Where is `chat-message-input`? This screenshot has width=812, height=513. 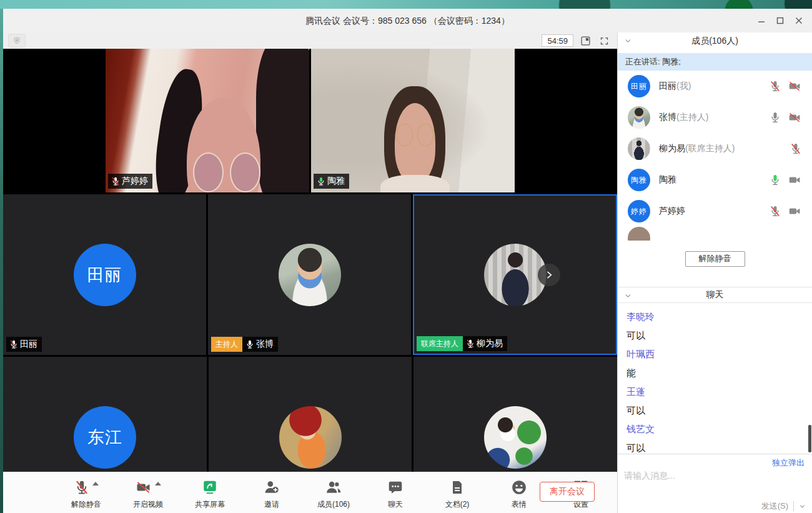 chat-message-input is located at coordinates (699, 483).